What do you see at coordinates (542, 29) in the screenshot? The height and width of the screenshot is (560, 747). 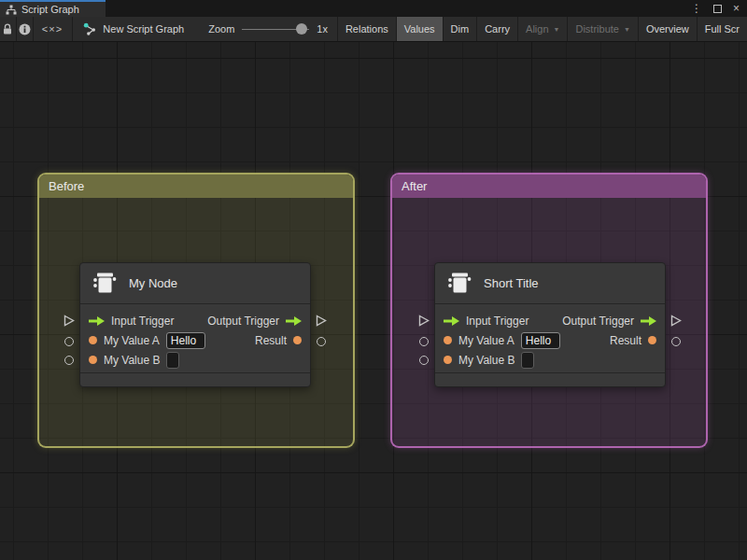 I see `toolbar-right-buttons: Relations Values Dim Carry Align ▼ Distr…` at bounding box center [542, 29].